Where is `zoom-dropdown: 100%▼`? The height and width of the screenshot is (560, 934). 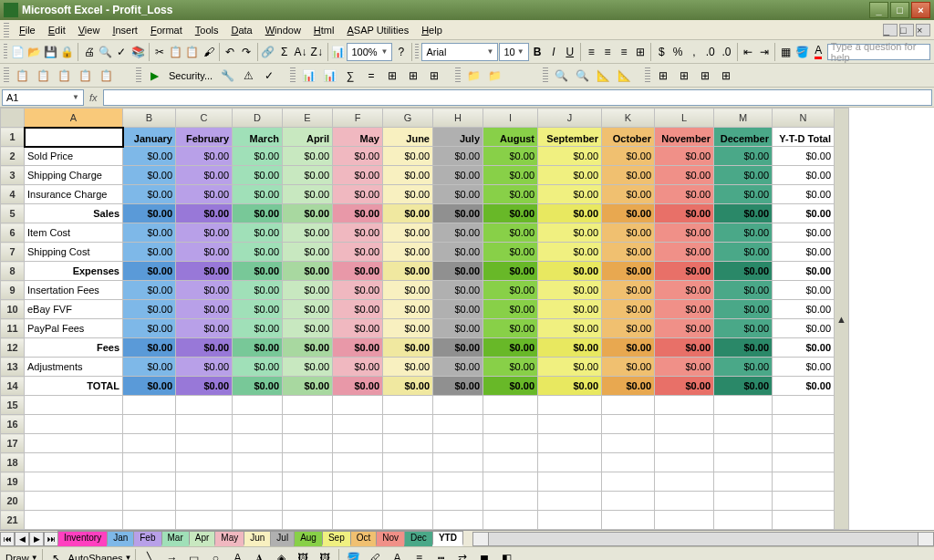 zoom-dropdown: 100%▼ is located at coordinates (369, 52).